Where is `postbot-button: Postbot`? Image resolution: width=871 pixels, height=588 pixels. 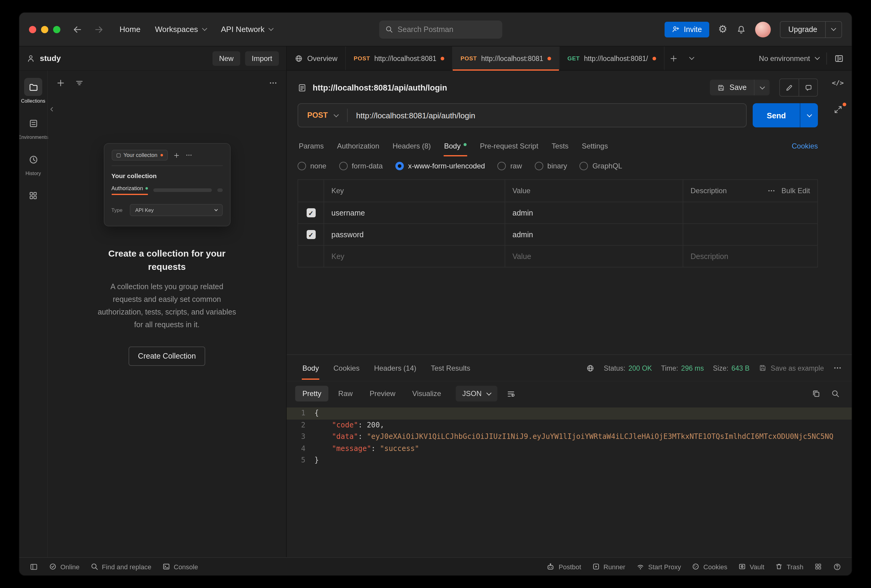
postbot-button: Postbot is located at coordinates (564, 567).